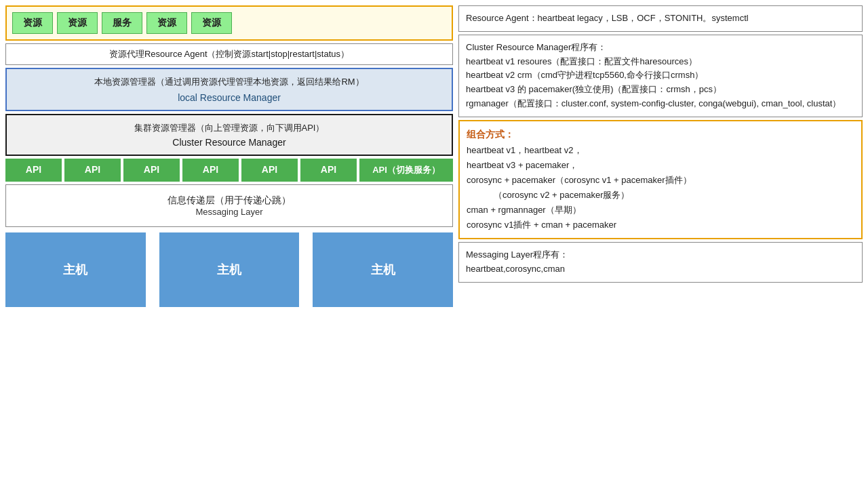 The height and width of the screenshot is (488, 868). I want to click on combo-box: 组合方式： heartbeat v1，heartbeat v2，heartbea…, so click(660, 180).